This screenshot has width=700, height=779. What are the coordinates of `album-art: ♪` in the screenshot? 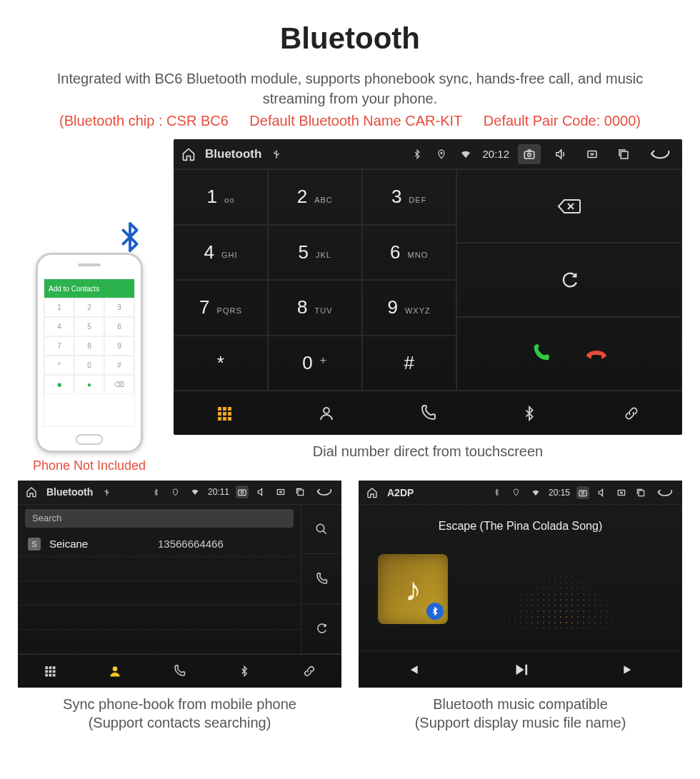 It's located at (413, 589).